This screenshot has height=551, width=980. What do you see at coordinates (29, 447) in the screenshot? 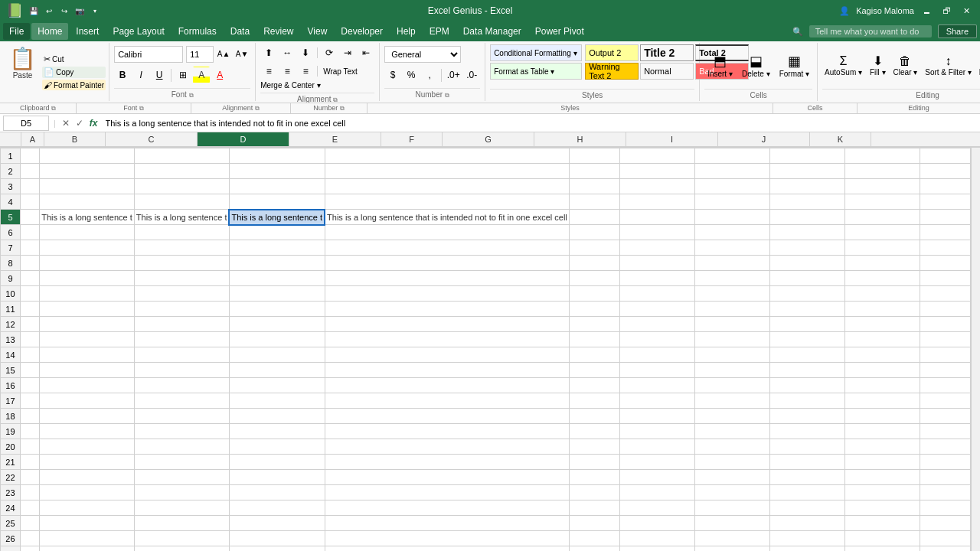
I see `cell-a20` at bounding box center [29, 447].